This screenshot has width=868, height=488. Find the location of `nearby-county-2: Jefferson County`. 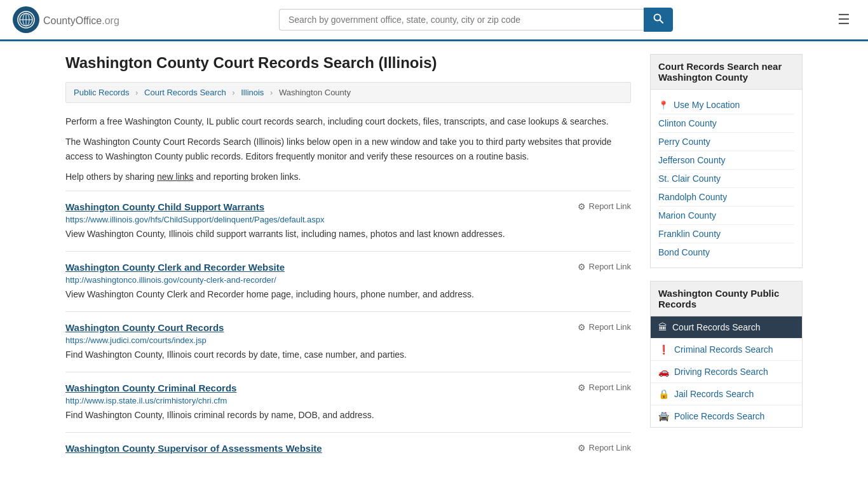

nearby-county-2: Jefferson County is located at coordinates (726, 160).